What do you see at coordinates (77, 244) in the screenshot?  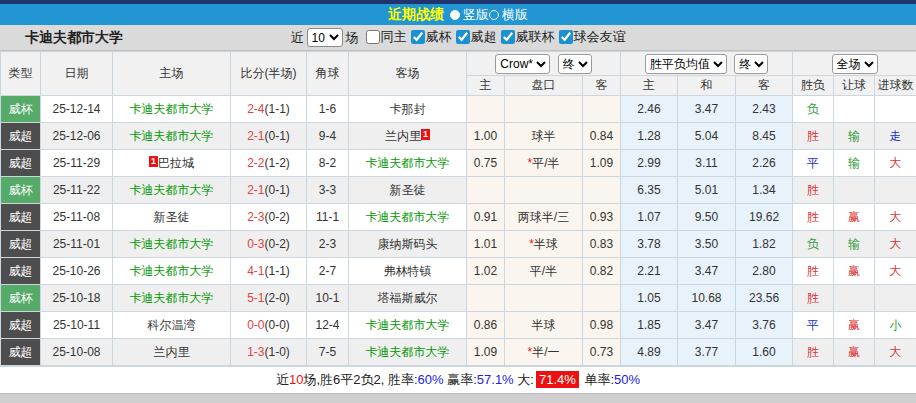 I see `match-date: 25-11-01` at bounding box center [77, 244].